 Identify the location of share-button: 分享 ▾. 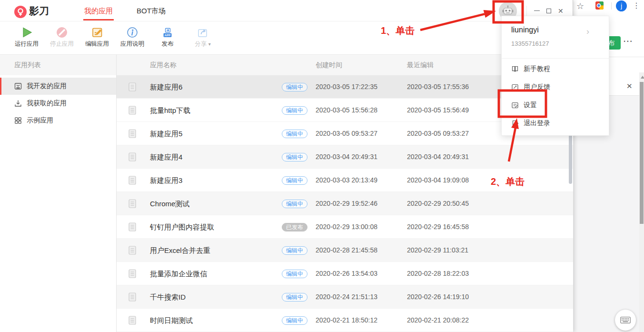
(203, 38).